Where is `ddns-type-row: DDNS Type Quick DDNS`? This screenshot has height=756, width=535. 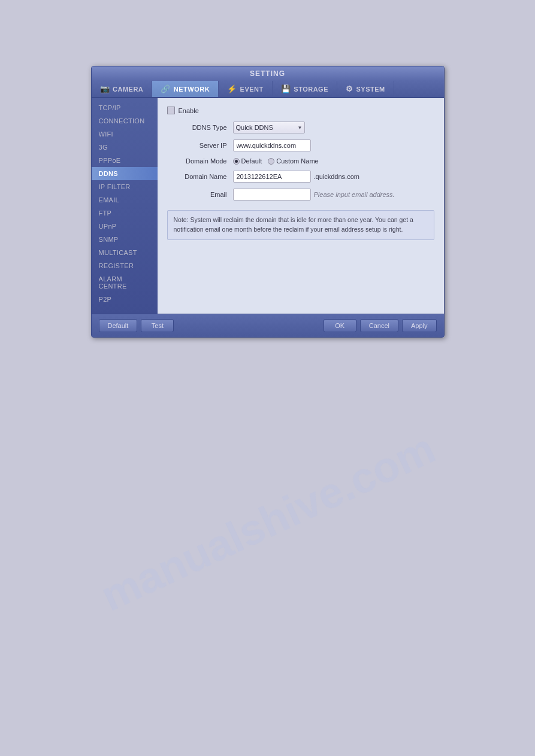 ddns-type-row: DDNS Type Quick DDNS is located at coordinates (301, 127).